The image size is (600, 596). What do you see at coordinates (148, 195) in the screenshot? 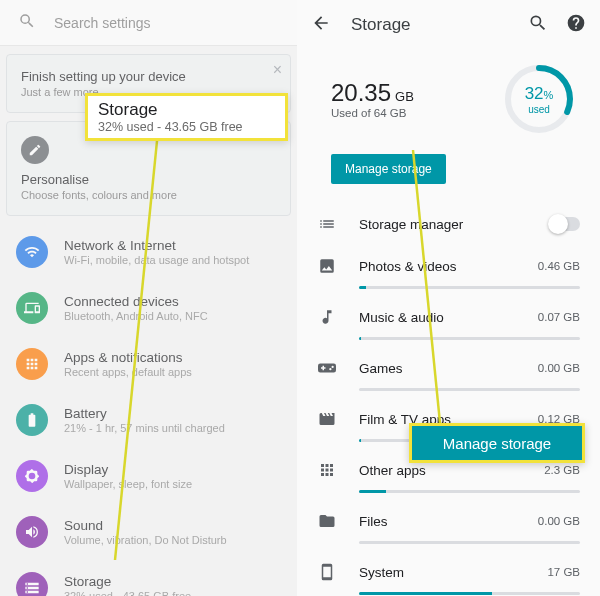
I see `personalise-sub: Choose fonts, colours and more` at bounding box center [148, 195].